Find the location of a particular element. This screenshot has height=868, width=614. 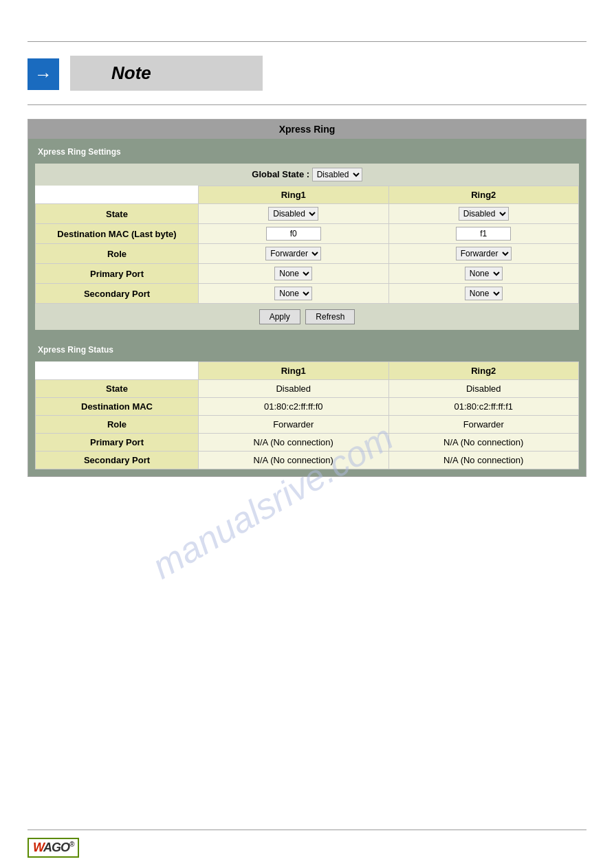

ring2-primary-cell: None is located at coordinates (484, 274).